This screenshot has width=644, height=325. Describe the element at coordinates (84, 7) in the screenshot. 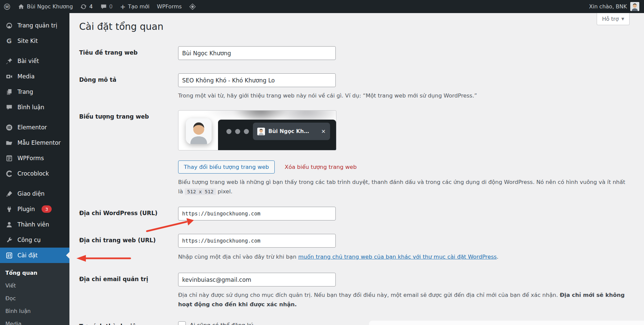

I see `update-icon` at that location.